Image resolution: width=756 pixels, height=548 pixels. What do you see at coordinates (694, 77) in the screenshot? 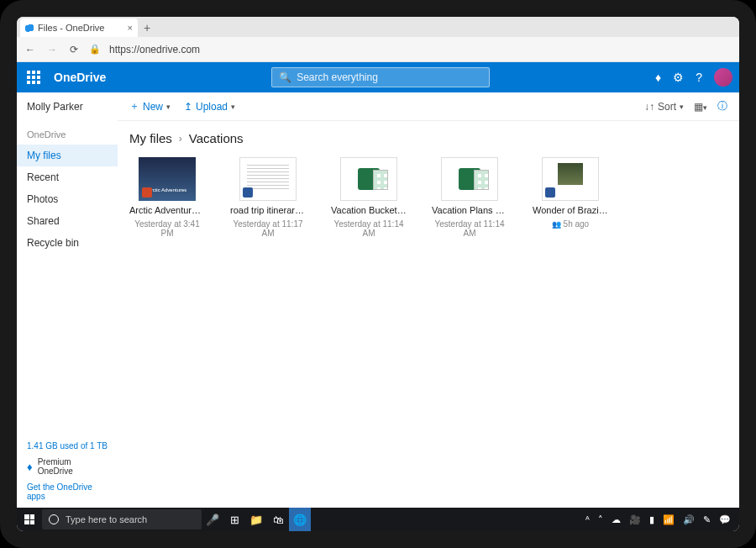
I see `header-icons: ♦ ⚙ ?` at bounding box center [694, 77].